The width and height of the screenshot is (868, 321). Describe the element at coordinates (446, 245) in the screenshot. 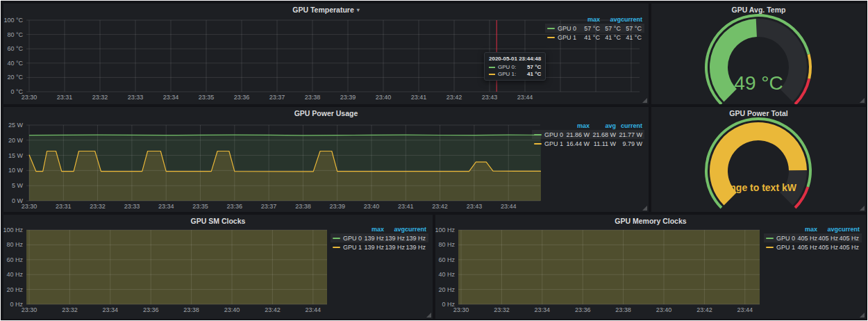

I see `svg-text: 80 Hz` at that location.